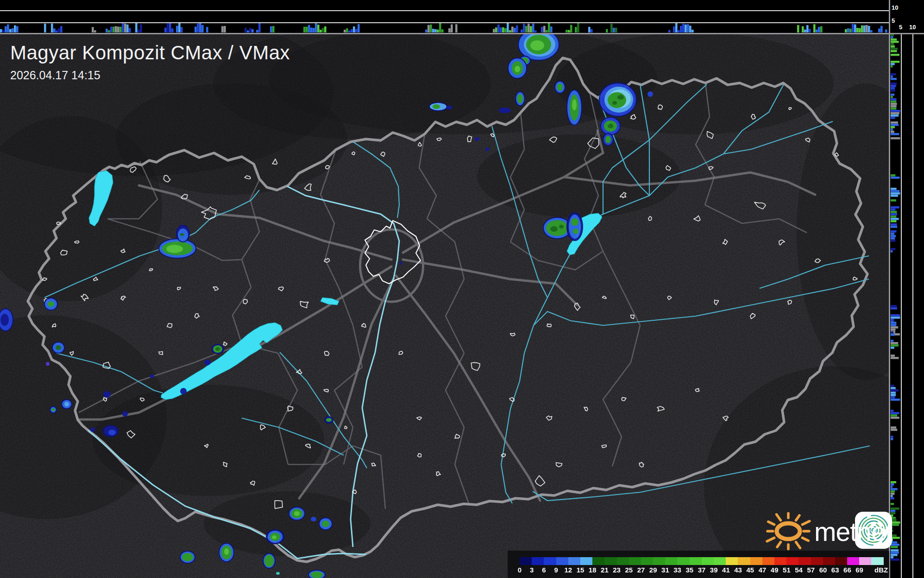 This screenshot has height=578, width=924. Describe the element at coordinates (702, 561) in the screenshot. I see `legend-color-bar` at that location.